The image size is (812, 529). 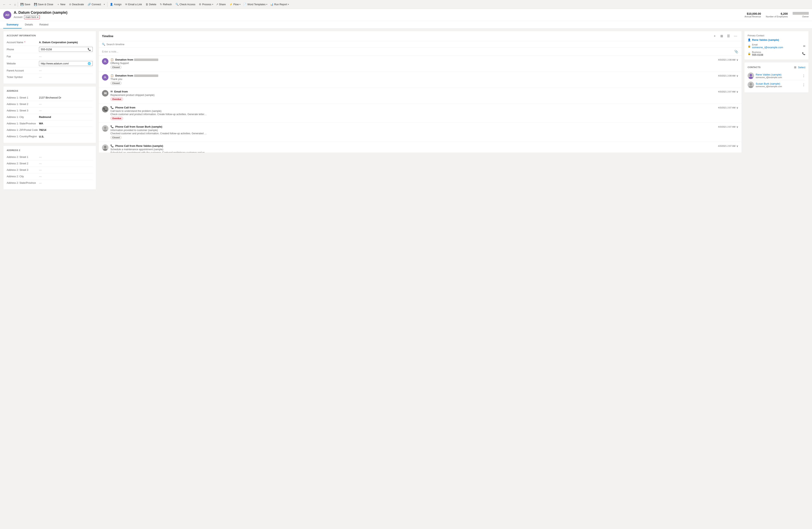 What do you see at coordinates (754, 67) in the screenshot?
I see `contacts-title: CONTACTS` at bounding box center [754, 67].